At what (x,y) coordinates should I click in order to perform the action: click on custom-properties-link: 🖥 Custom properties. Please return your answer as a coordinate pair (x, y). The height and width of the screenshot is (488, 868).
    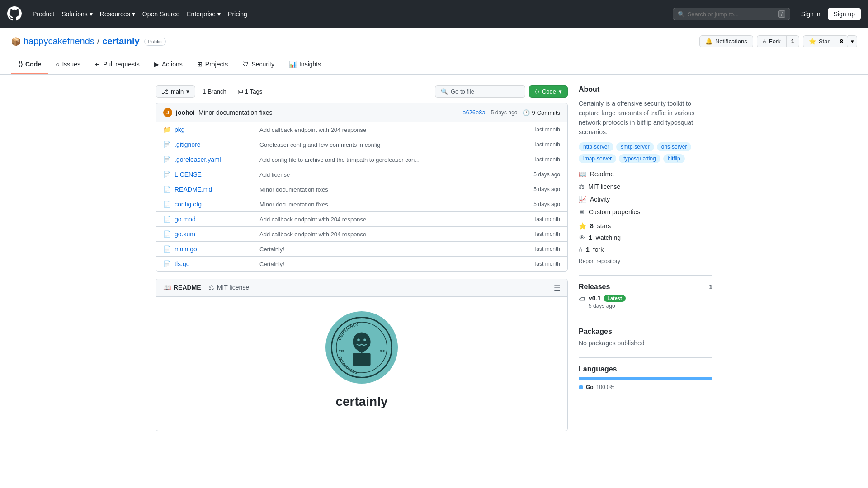
    Looking at the image, I should click on (646, 212).